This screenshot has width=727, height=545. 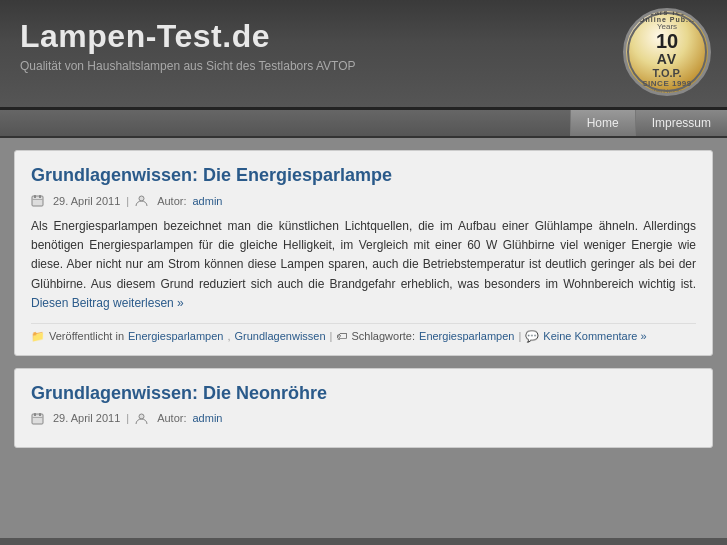 What do you see at coordinates (602, 123) in the screenshot?
I see `nav-home: Home` at bounding box center [602, 123].